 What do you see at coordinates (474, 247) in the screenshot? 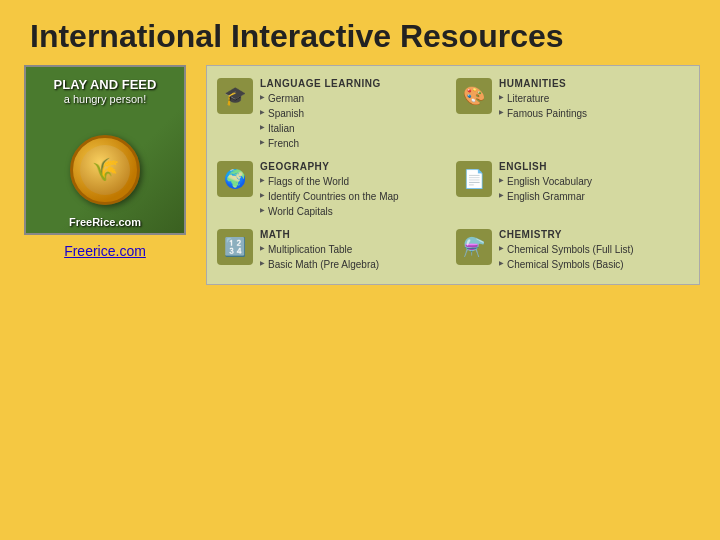
I see `category-icon-chemistry: ⚗️` at bounding box center [474, 247].